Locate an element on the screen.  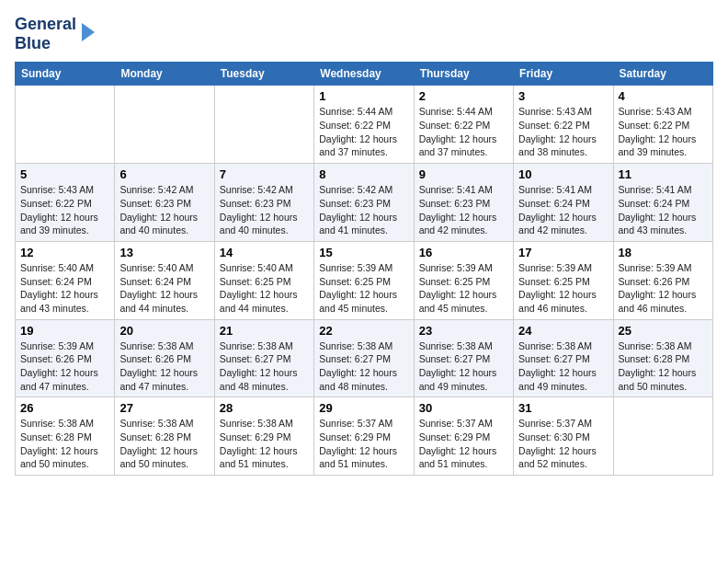
day-number: 20 is located at coordinates (164, 331).